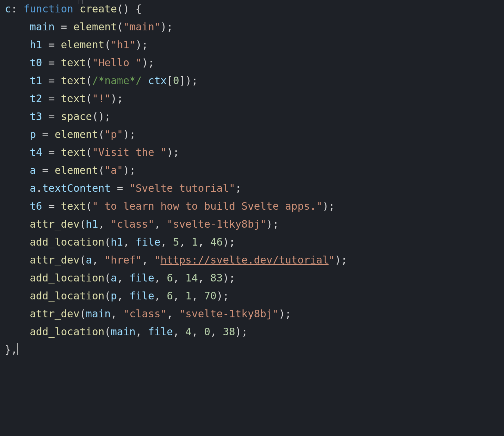  I want to click on code-line: t2 = text("!");, so click(64, 99).